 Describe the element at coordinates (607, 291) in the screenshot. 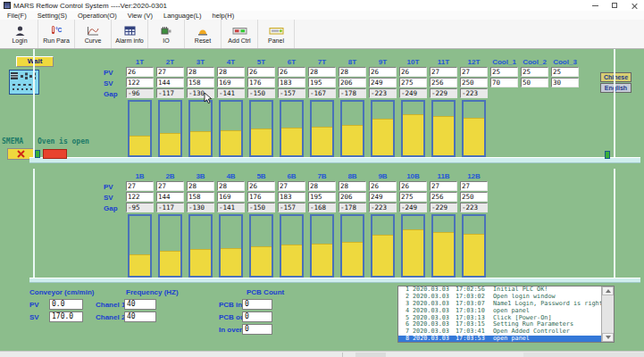

I see `scroll-up-button` at that location.